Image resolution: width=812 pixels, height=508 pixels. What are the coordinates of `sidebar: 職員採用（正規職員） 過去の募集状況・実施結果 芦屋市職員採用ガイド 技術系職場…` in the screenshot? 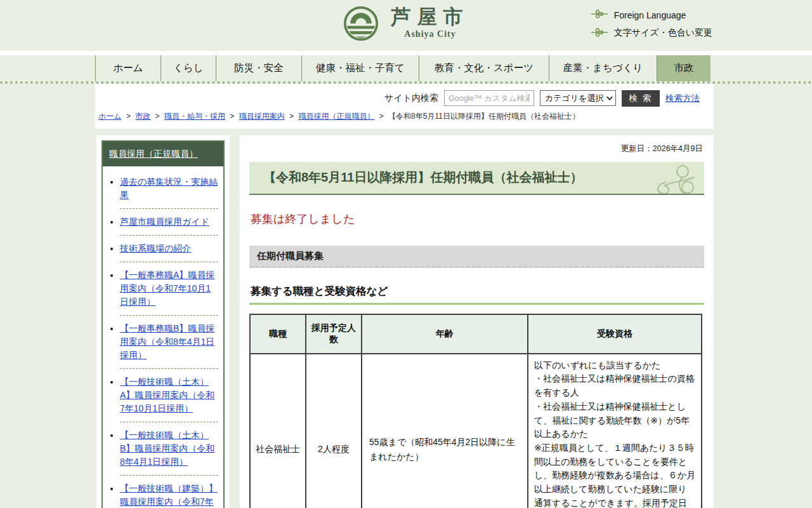 It's located at (163, 321).